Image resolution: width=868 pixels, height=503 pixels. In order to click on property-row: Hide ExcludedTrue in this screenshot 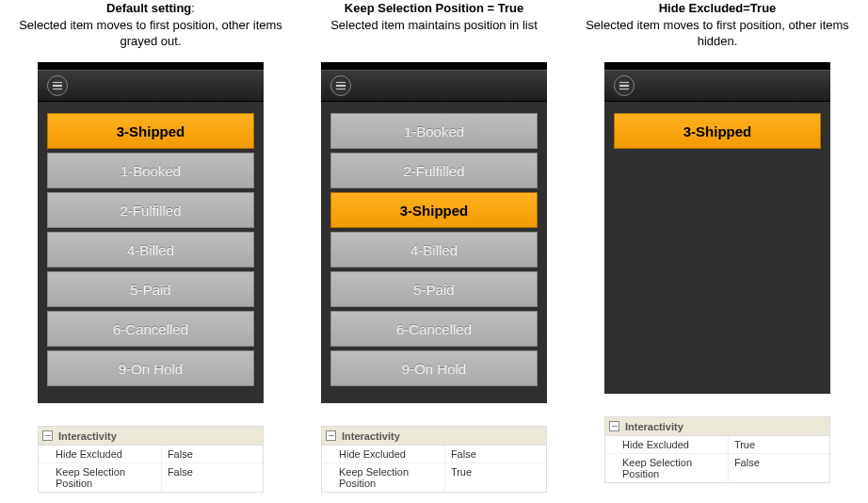, I will do `click(717, 445)`.